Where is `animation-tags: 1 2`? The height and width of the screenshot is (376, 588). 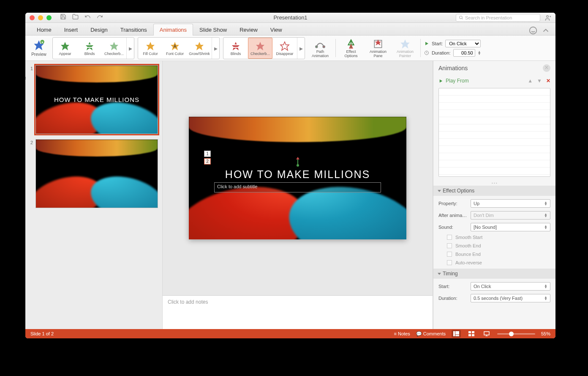
animation-tags: 1 2 is located at coordinates (207, 157).